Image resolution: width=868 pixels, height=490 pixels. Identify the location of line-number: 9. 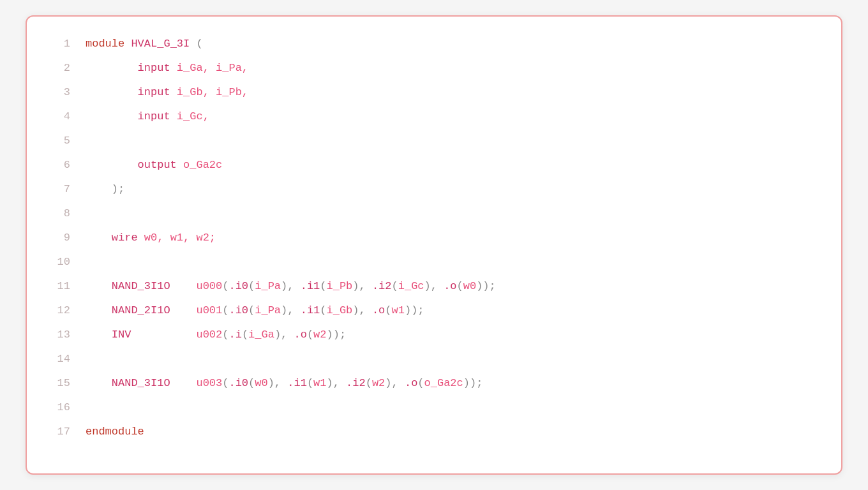
(59, 238).